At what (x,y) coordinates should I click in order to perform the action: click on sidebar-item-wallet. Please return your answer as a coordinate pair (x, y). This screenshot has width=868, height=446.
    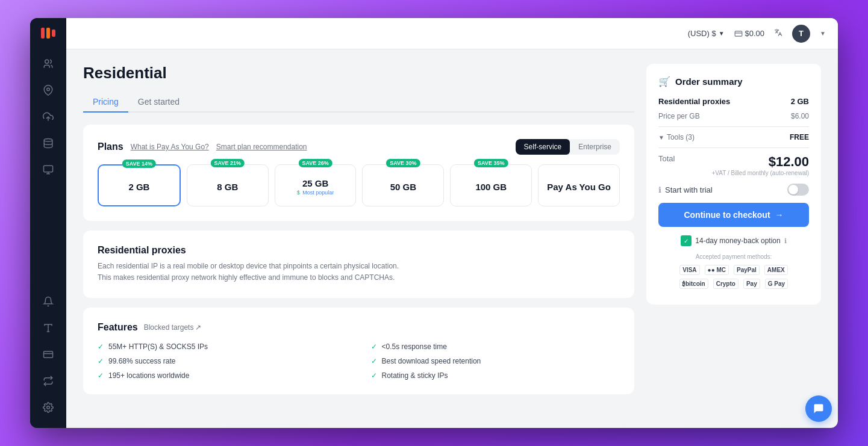
    Looking at the image, I should click on (48, 355).